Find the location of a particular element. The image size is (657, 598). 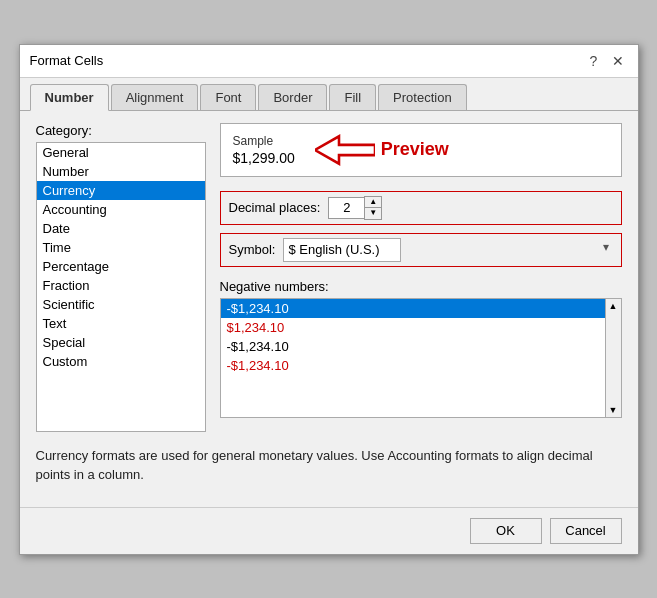

sample-label: Sample is located at coordinates (264, 141).